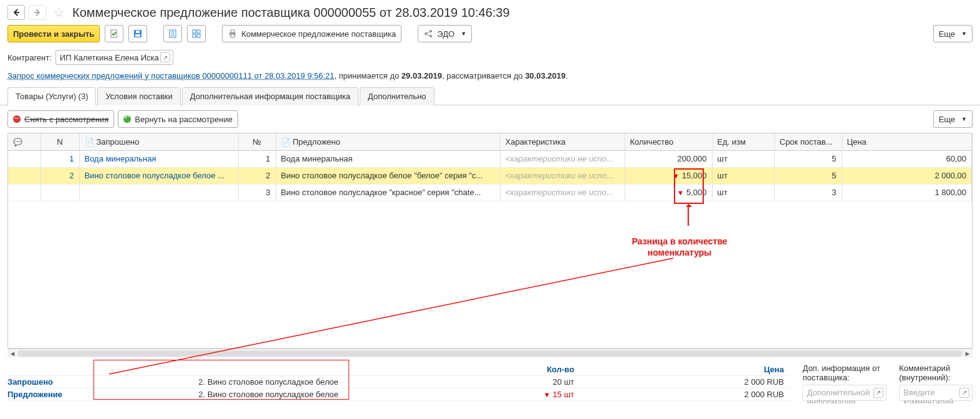 The image size is (980, 419). I want to click on toolbar-more-button: Еще ▼, so click(953, 34).